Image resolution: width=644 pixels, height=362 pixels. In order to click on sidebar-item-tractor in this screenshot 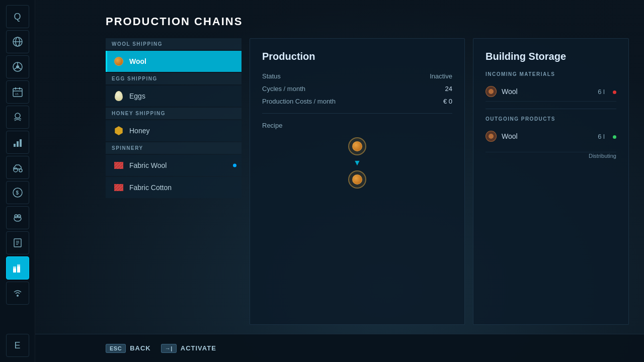, I will do `click(18, 167)`.